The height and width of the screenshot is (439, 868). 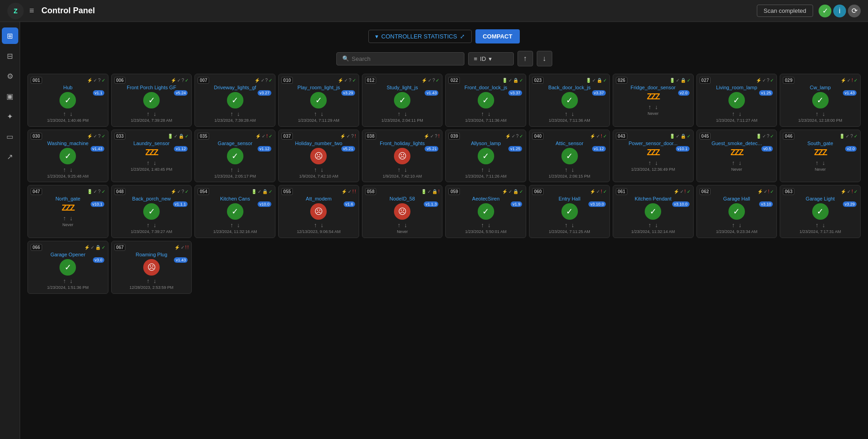 What do you see at coordinates (403, 100) in the screenshot?
I see `device-card: 012 ⚡✓?✓ Study_light_js ✓ v1.43 ↑ ↓ 1/23…` at bounding box center [403, 100].